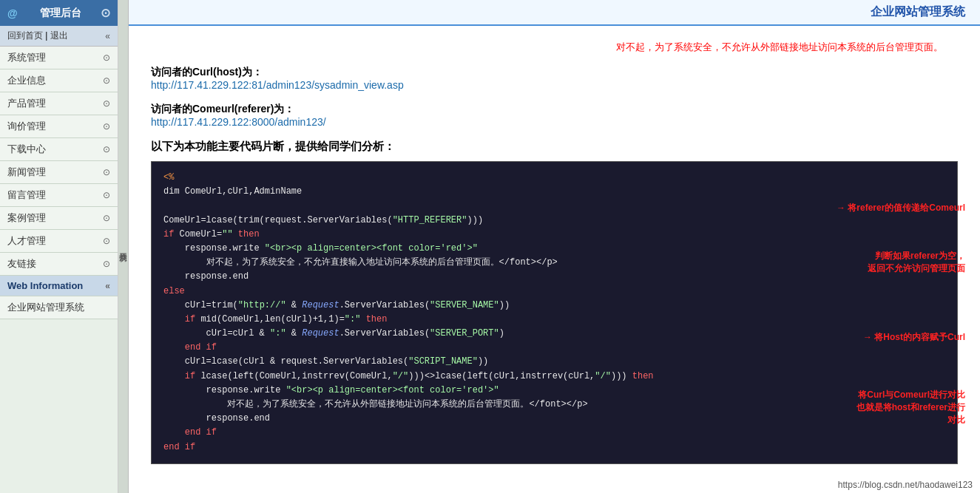 This screenshot has height=493, width=980. I want to click on sidebar-item-label: 留言管理, so click(27, 195).